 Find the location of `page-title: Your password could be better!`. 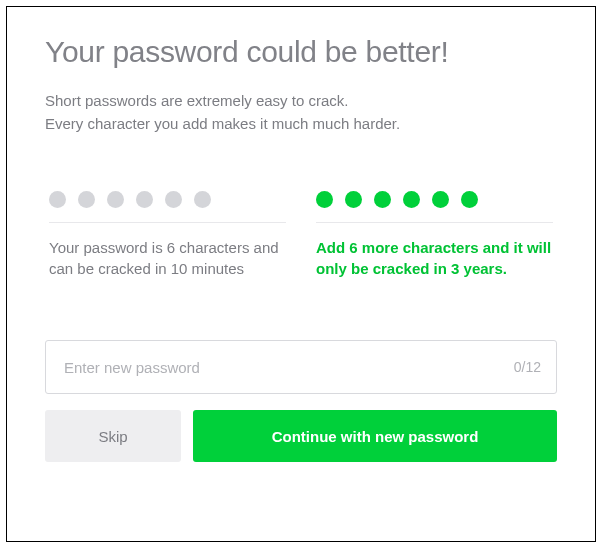

page-title: Your password could be better! is located at coordinates (301, 52).